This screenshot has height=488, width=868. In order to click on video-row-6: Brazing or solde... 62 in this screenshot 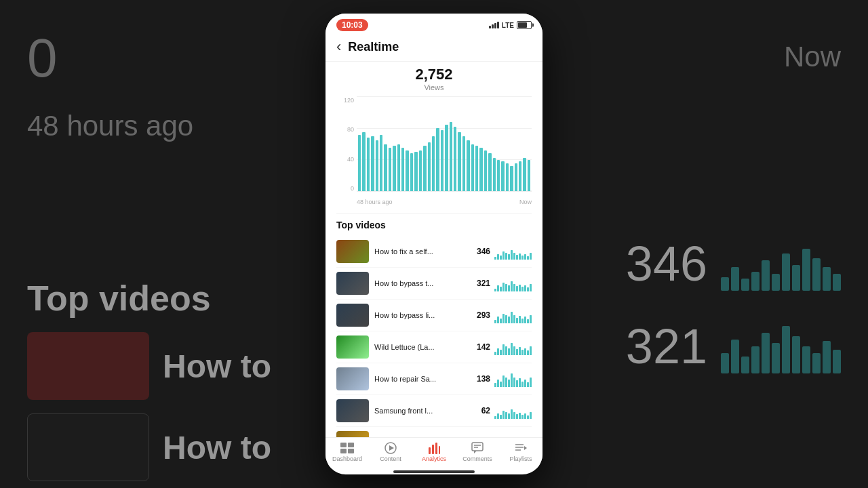, I will do `click(434, 432)`.